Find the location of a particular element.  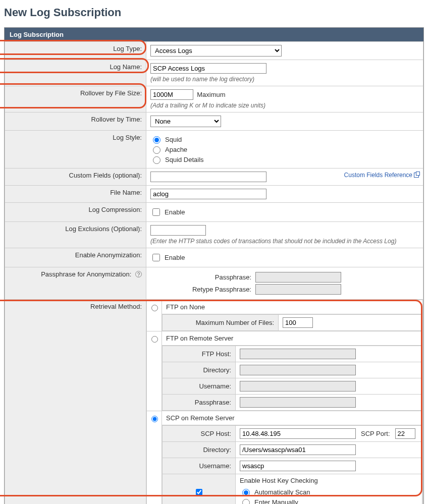

enable-anonymization-label: Enable is located at coordinates (175, 257).